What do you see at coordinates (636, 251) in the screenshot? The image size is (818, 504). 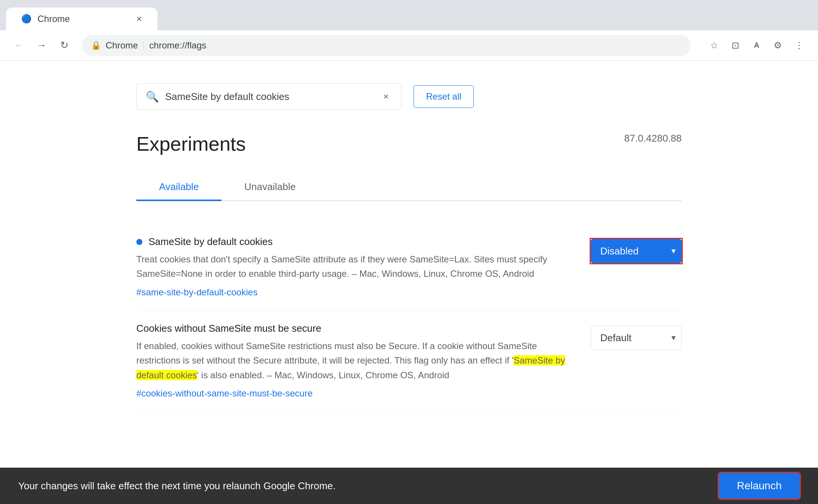 I see `flag-select-wrapper-1: Default Disabled Enabled` at bounding box center [636, 251].